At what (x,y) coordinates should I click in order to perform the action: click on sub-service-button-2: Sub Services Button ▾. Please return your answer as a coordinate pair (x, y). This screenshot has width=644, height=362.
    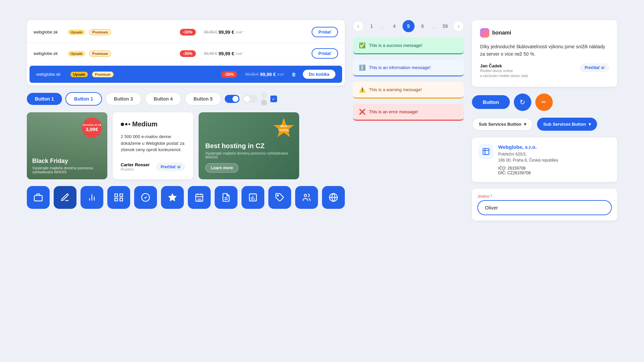
    Looking at the image, I should click on (567, 124).